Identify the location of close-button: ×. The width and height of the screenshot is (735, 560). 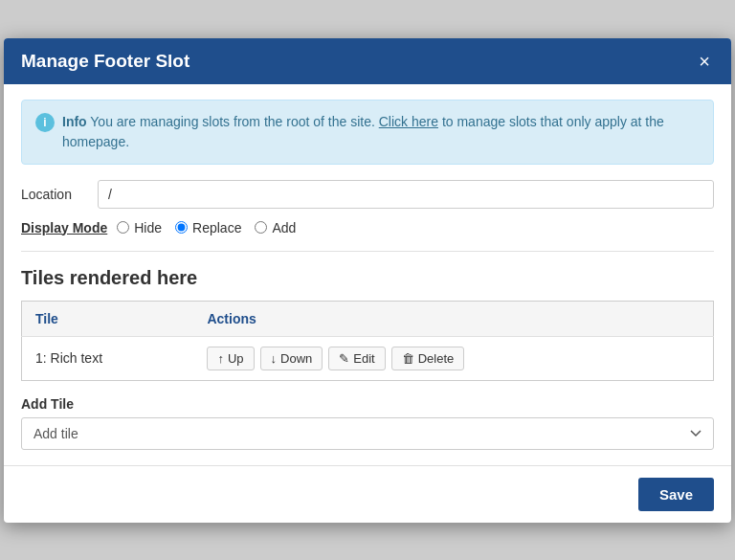
(704, 61).